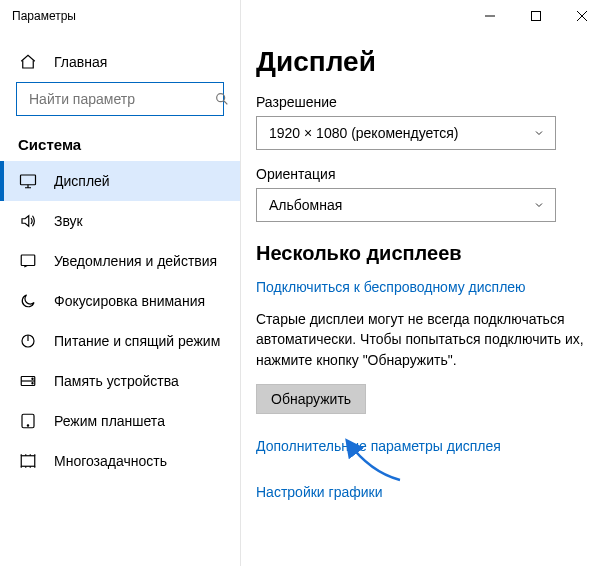 The image size is (605, 566). I want to click on detect-button: Обнаружить, so click(311, 399).